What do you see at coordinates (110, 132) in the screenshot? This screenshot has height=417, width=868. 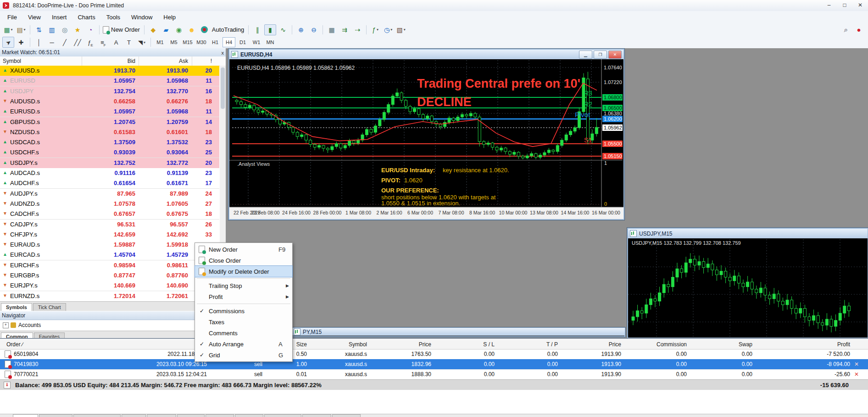 I see `market-watch-row: ▼NZDUSD.s0.615830.6160118` at bounding box center [110, 132].